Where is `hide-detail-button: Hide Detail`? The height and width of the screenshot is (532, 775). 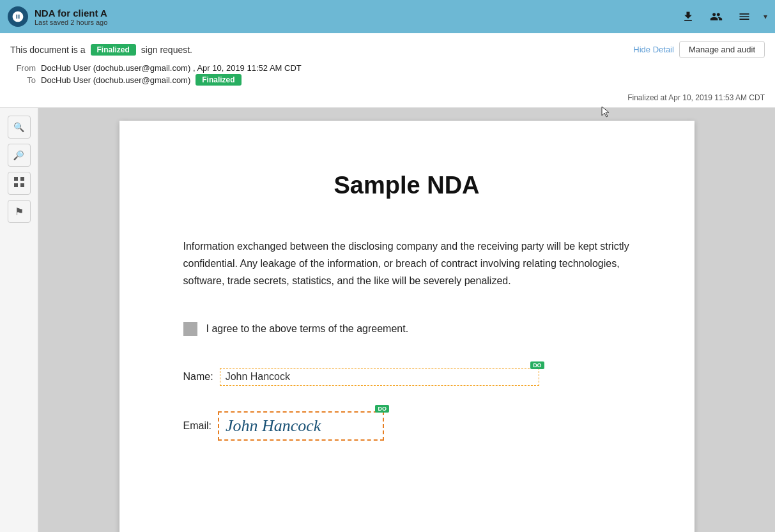 hide-detail-button: Hide Detail is located at coordinates (654, 50).